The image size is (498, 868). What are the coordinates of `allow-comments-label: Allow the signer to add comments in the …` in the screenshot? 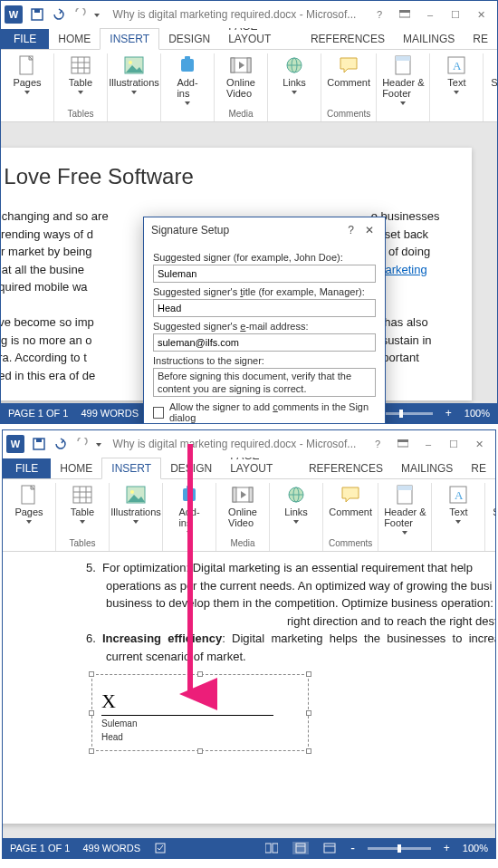 It's located at (273, 412).